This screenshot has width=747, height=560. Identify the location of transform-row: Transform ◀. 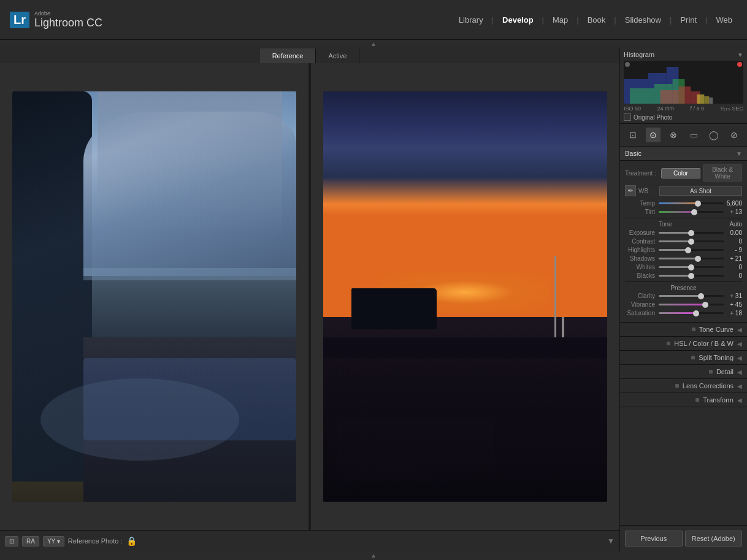
(683, 400).